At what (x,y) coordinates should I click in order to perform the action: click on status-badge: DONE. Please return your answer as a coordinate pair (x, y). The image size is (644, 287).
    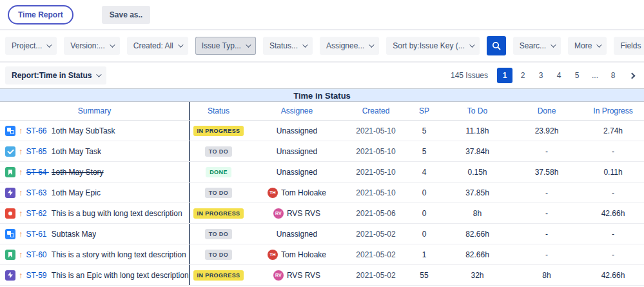
    Looking at the image, I should click on (219, 172).